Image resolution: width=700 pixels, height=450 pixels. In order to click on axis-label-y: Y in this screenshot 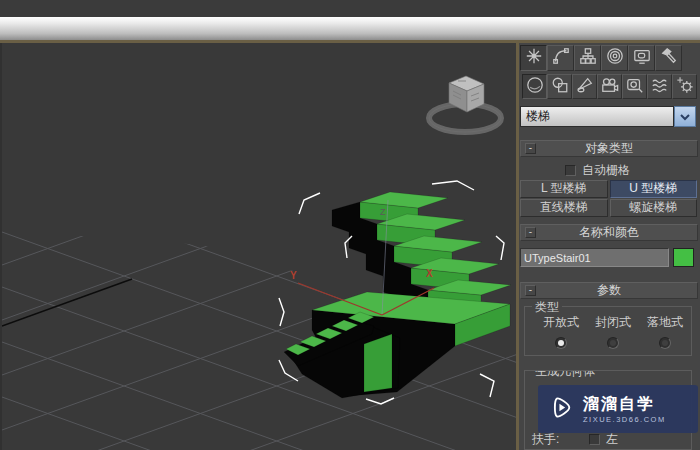, I will do `click(294, 276)`.